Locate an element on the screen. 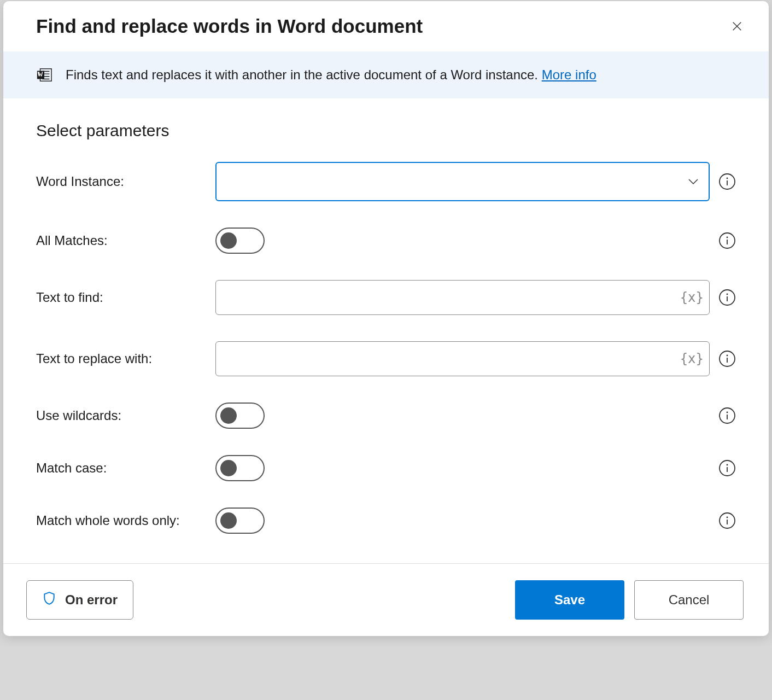  param-row-match-case: Match case: is located at coordinates (386, 468).